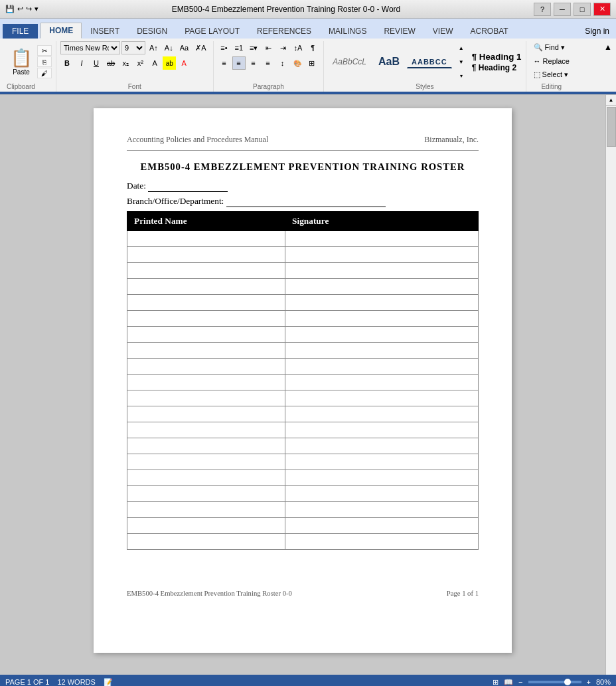 Image resolution: width=616 pixels, height=686 pixels. What do you see at coordinates (552, 61) in the screenshot?
I see `replace-button: ↔ Replace` at bounding box center [552, 61].